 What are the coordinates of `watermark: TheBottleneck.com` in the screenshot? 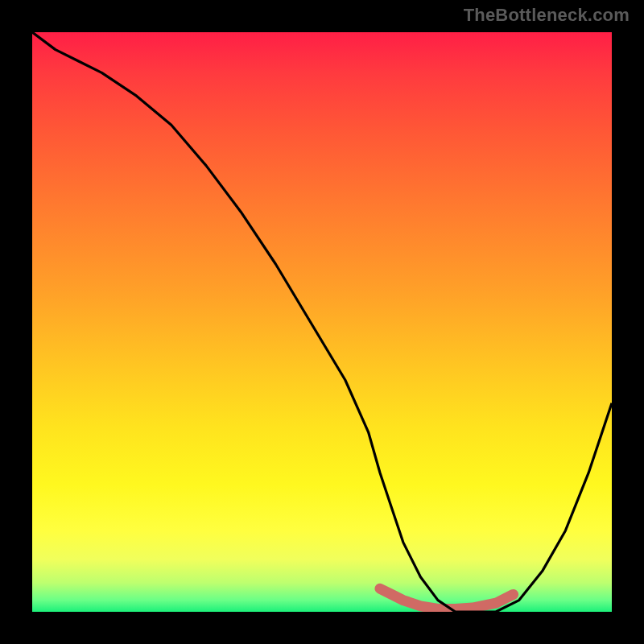 It's located at (547, 15).